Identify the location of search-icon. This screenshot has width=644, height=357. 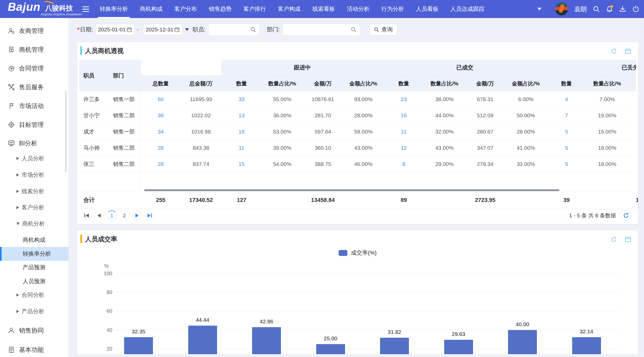
(596, 9).